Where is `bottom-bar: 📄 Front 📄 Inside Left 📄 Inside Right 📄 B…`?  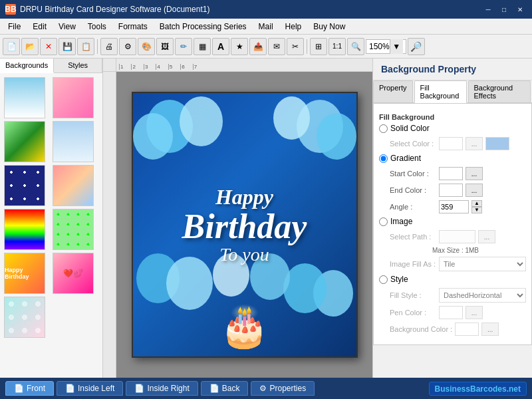 bottom-bar: 📄 Front 📄 Inside Left 📄 Inside Right 📄 B… is located at coordinates (266, 388).